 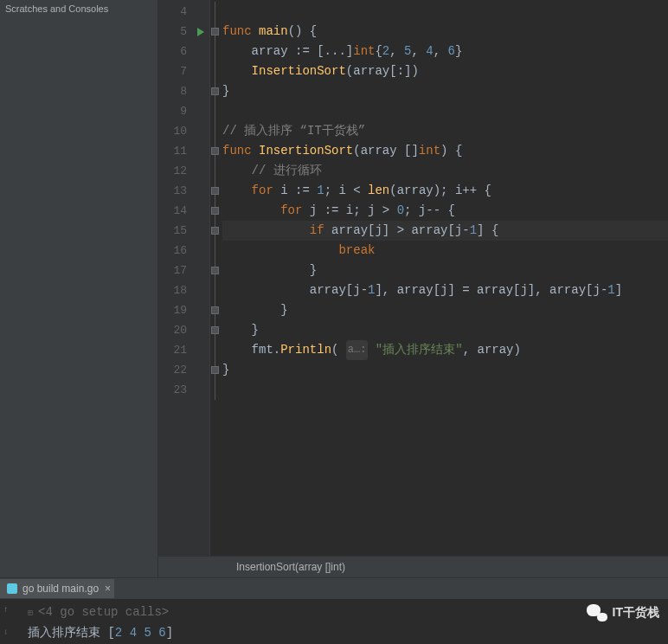 What do you see at coordinates (334, 611) in the screenshot?
I see `run-toolwindow: go build main.go × ↑ ↓ ⊞ <4 go setup cal…` at bounding box center [334, 611].